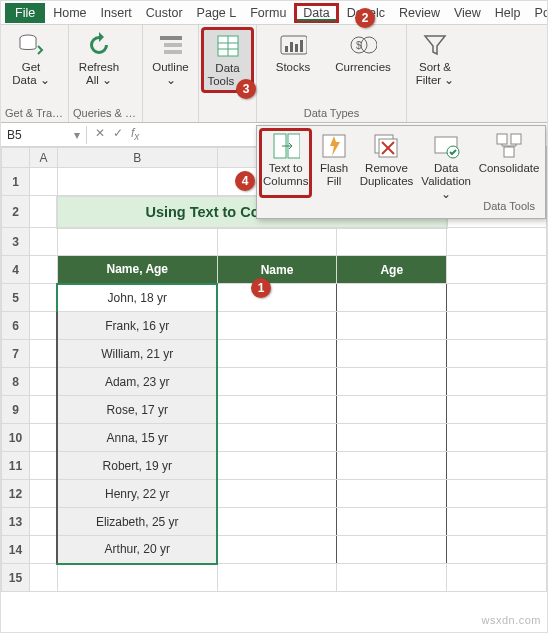 The width and height of the screenshot is (548, 633). Describe the element at coordinates (16, 158) in the screenshot. I see `select-all-cell` at that location.